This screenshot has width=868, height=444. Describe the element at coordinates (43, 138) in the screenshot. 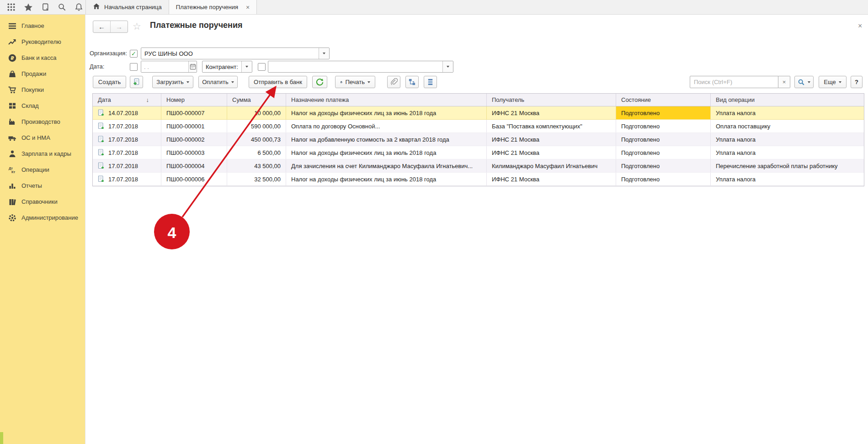

I see `sidebar-item-truck: ОС и НМА` at that location.